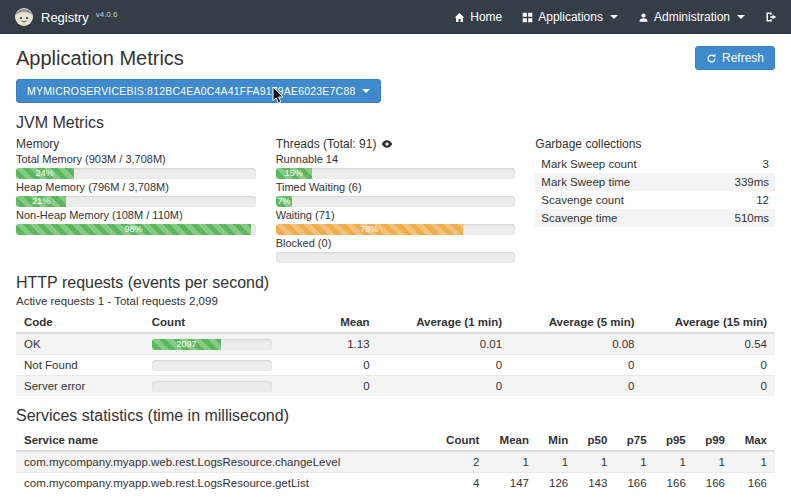 The width and height of the screenshot is (791, 500). I want to click on home-icon, so click(460, 18).